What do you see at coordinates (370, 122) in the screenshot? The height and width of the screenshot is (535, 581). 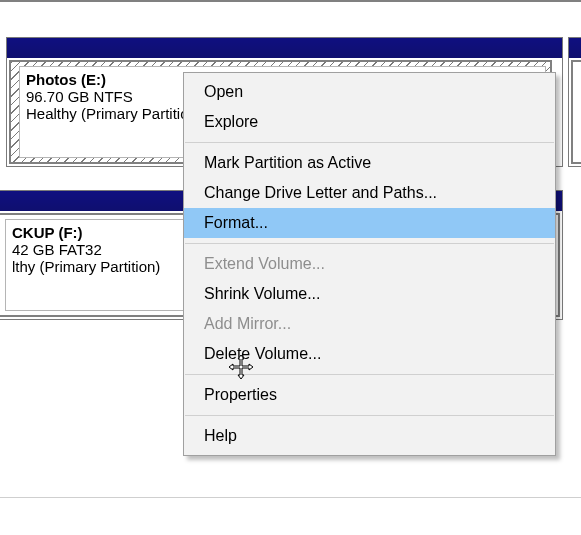 I see `menu-explore: Explore` at bounding box center [370, 122].